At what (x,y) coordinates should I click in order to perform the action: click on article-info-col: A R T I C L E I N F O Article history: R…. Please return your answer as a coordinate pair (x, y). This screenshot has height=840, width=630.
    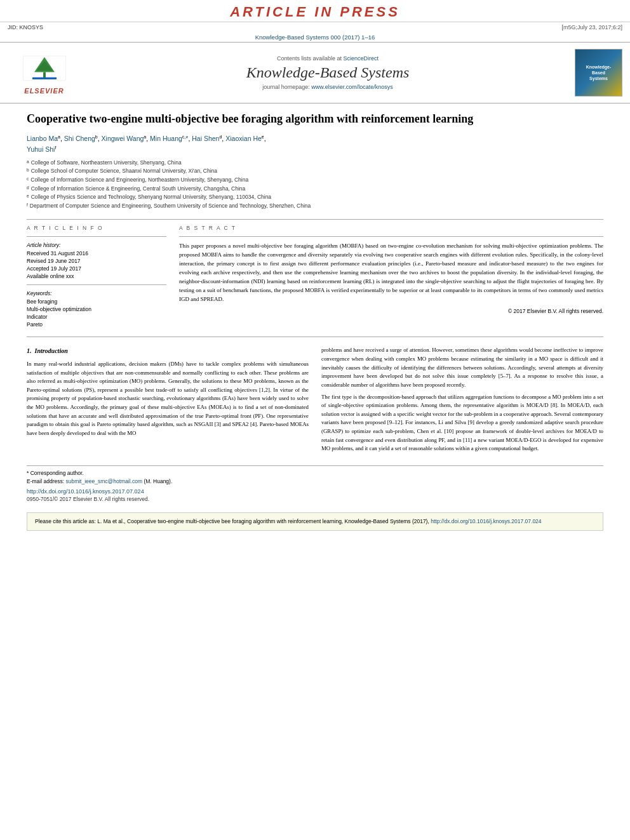
    Looking at the image, I should click on (97, 277).